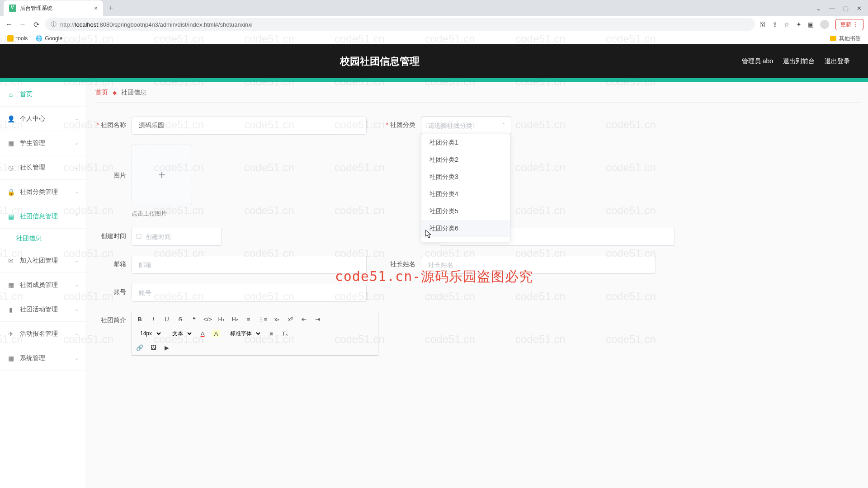 This screenshot has width=868, height=488. Describe the element at coordinates (43, 310) in the screenshot. I see `sidebar-item-activity: ▮社团活动管理⌄` at that location.